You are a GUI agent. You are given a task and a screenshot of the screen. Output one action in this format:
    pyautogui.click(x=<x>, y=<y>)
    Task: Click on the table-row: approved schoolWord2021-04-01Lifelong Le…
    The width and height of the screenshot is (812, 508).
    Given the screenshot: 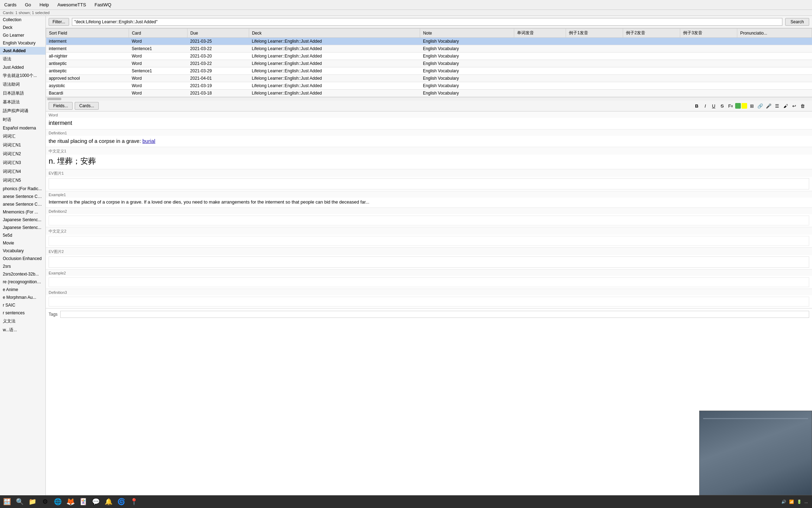 What is the action you would take?
    pyautogui.click(x=429, y=78)
    